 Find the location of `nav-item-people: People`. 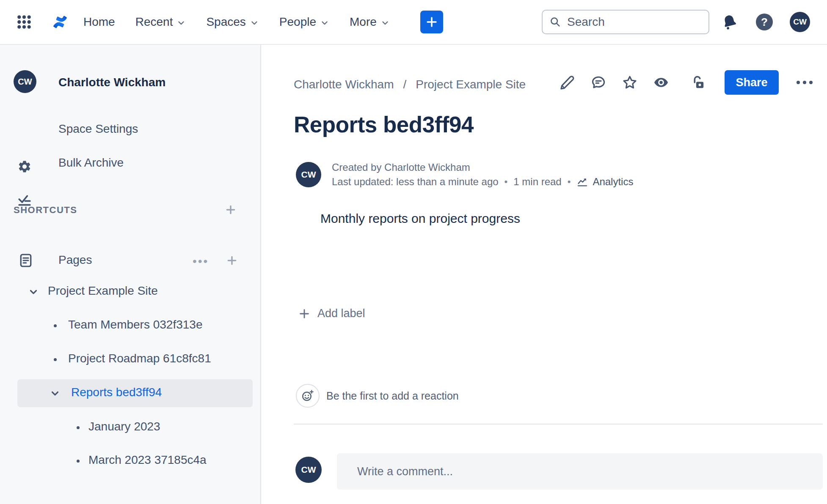

nav-item-people: People is located at coordinates (304, 22).